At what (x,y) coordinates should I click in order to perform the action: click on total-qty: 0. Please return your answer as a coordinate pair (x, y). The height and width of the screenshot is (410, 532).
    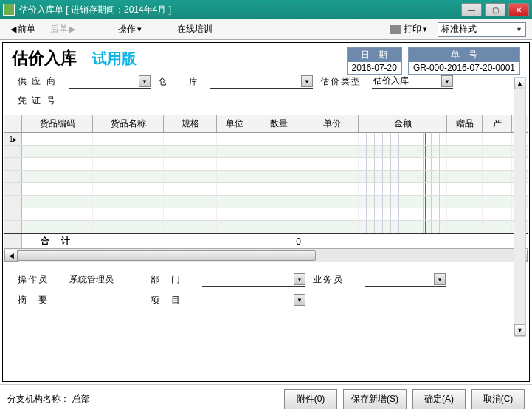
    Looking at the image, I should click on (279, 242).